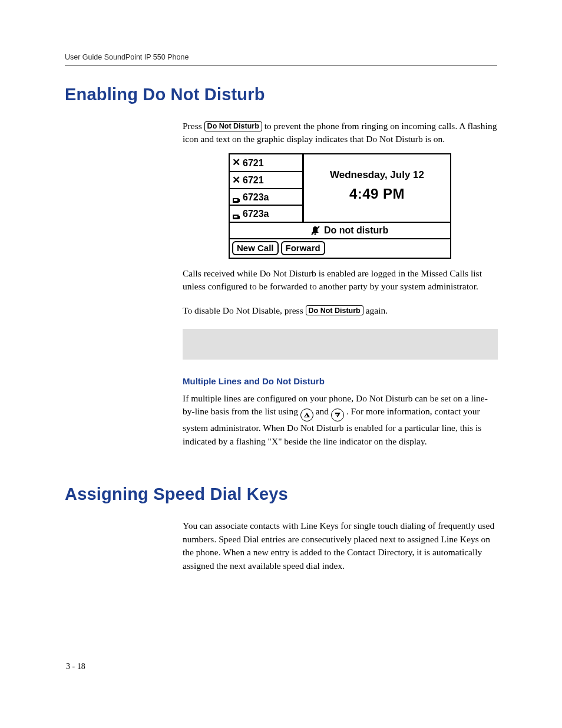 The image size is (562, 728). I want to click on phone-lcd-illustration: ✕ 6721 ✕ 6721 6723a, so click(340, 206).